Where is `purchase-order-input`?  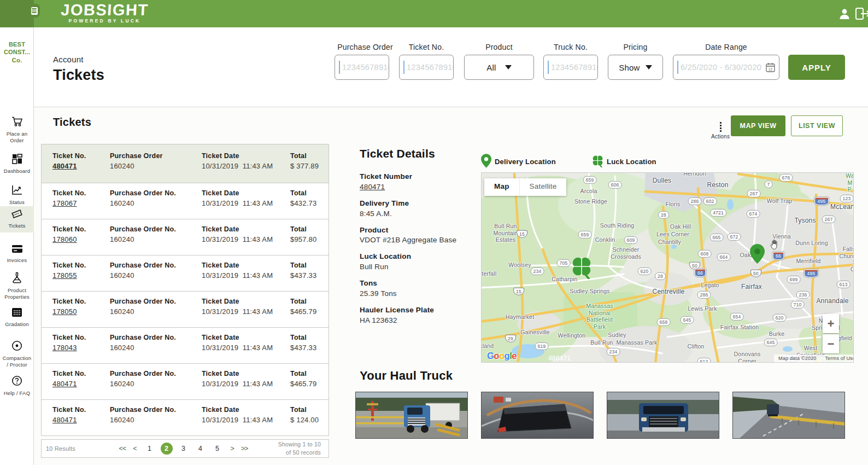
purchase-order-input is located at coordinates (362, 67).